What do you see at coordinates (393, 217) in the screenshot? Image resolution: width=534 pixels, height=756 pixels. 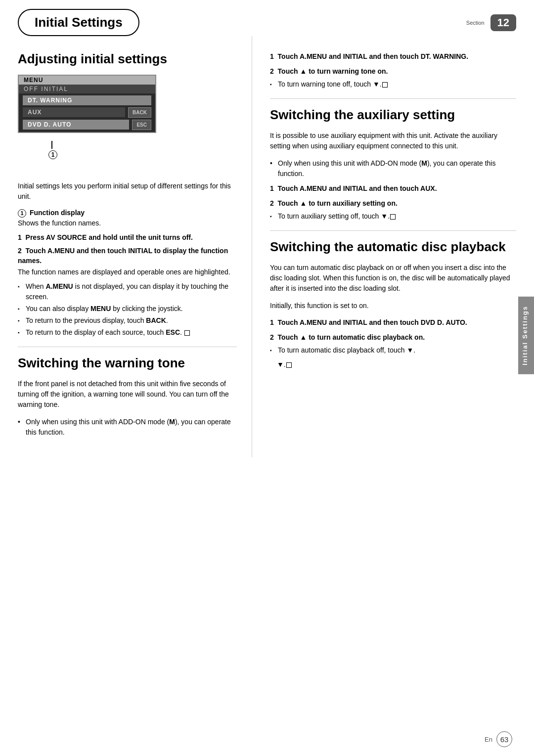 I see `aux-step-2-bullets: To turn auxiliary setting off, touch ▼.` at bounding box center [393, 217].